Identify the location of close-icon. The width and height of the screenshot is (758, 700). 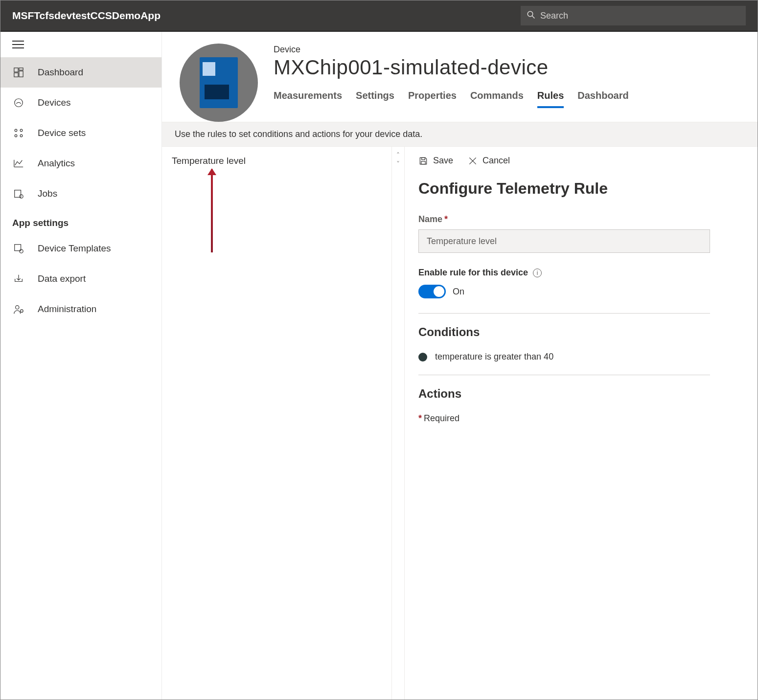
(473, 161).